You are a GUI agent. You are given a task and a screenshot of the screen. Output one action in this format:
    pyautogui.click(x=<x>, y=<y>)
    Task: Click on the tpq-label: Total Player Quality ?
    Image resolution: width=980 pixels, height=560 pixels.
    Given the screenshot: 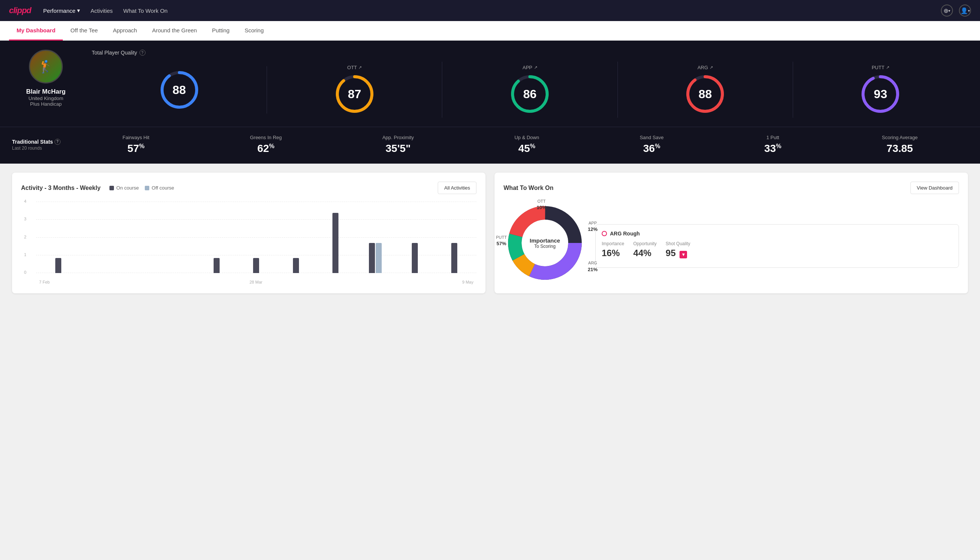 What is the action you would take?
    pyautogui.click(x=530, y=53)
    